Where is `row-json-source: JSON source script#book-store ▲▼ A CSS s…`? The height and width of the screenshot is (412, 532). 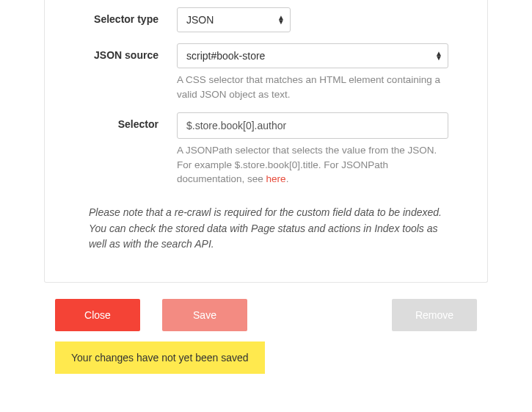 row-json-source: JSON source script#book-store ▲▼ A CSS s… is located at coordinates (266, 71).